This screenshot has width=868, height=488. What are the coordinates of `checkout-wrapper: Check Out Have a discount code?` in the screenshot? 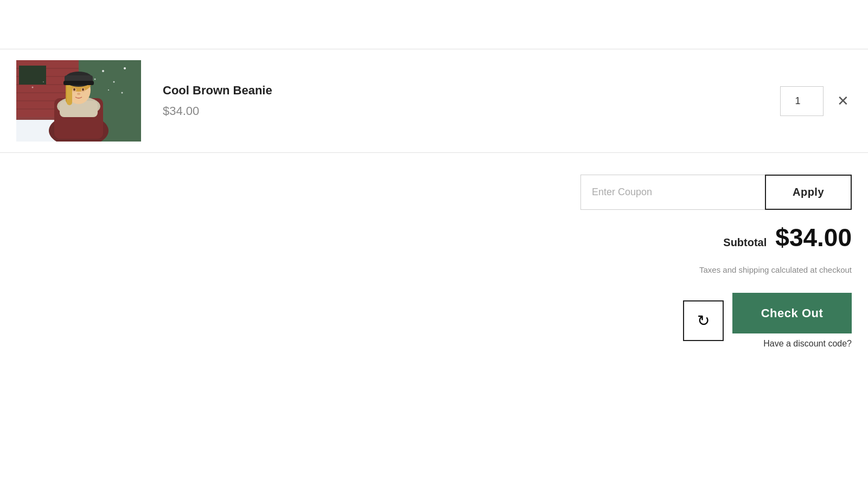 It's located at (792, 321).